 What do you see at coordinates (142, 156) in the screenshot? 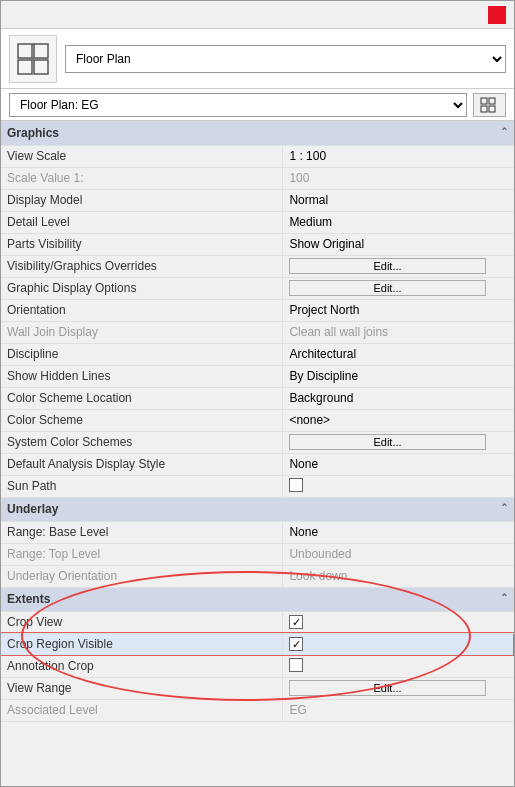
I see `property-name: View Scale` at bounding box center [142, 156].